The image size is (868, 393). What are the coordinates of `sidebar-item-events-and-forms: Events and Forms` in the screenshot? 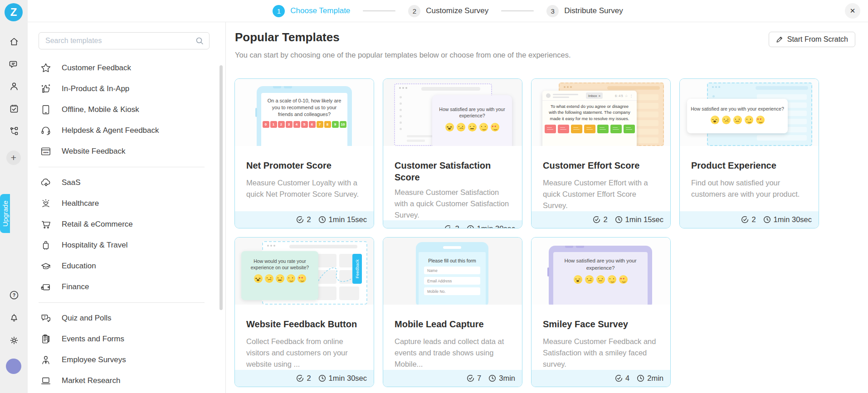 It's located at (123, 339).